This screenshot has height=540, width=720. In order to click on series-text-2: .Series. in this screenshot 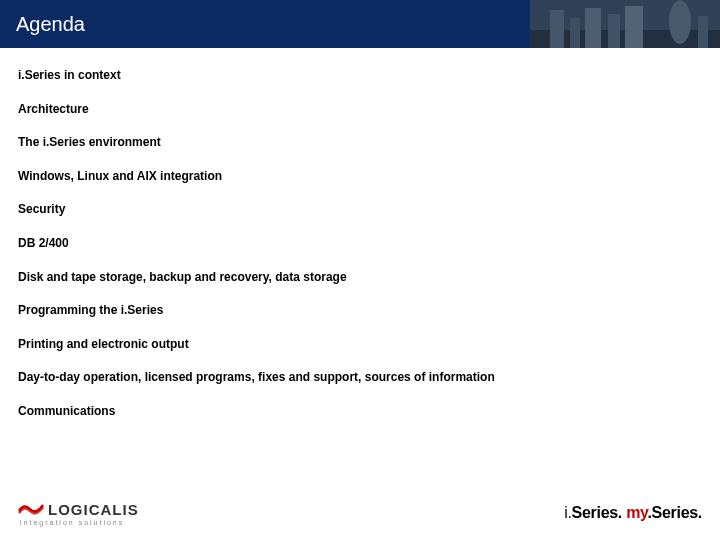, I will do `click(674, 512)`.